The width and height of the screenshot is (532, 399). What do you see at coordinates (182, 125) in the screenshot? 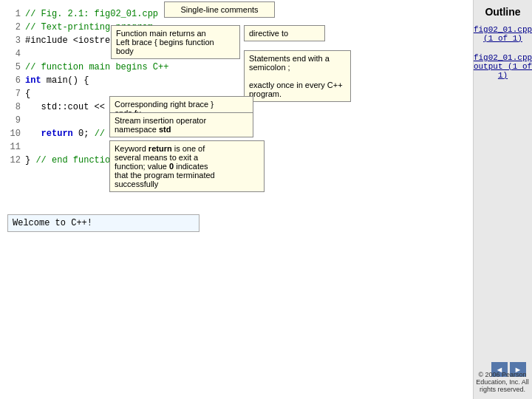
I see `annotation-stream: Stream insertion operator namespace std` at bounding box center [182, 125].